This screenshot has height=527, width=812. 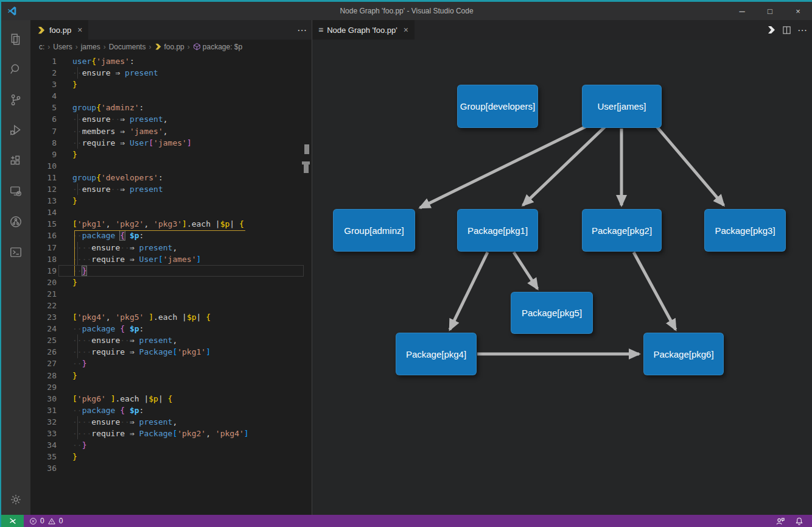 I want to click on code-line: 32····ensure··⇒ present,, so click(x=171, y=422).